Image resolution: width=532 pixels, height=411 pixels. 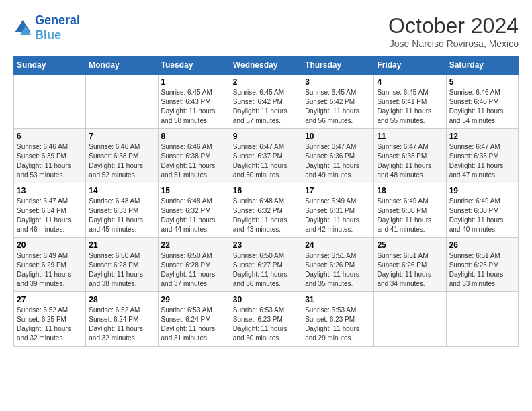 What do you see at coordinates (410, 245) in the screenshot?
I see `day-number: 25` at bounding box center [410, 245].